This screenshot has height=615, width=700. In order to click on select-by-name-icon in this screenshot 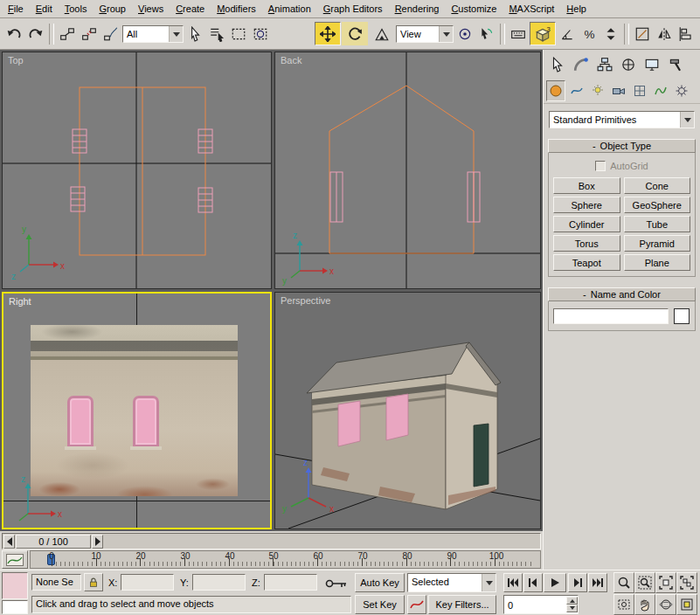, I will do `click(217, 33)`.